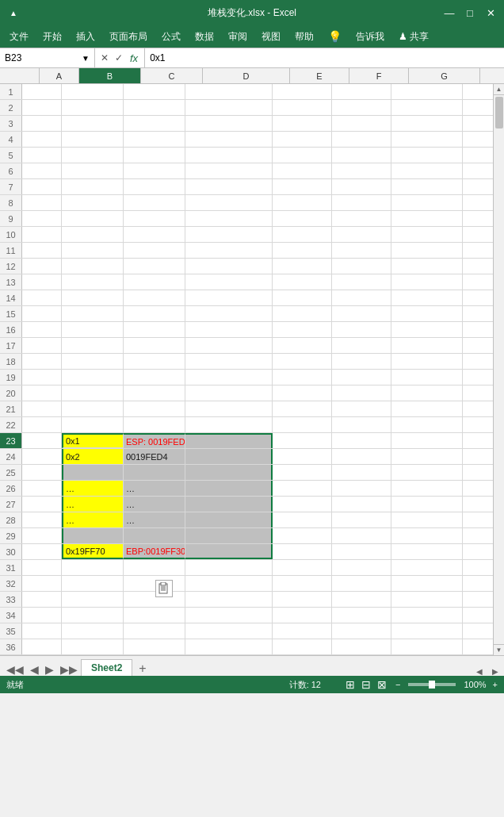 Image resolution: width=504 pixels, height=817 pixels. Describe the element at coordinates (157, 58) in the screenshot. I see `formula-value: 0x1` at that location.